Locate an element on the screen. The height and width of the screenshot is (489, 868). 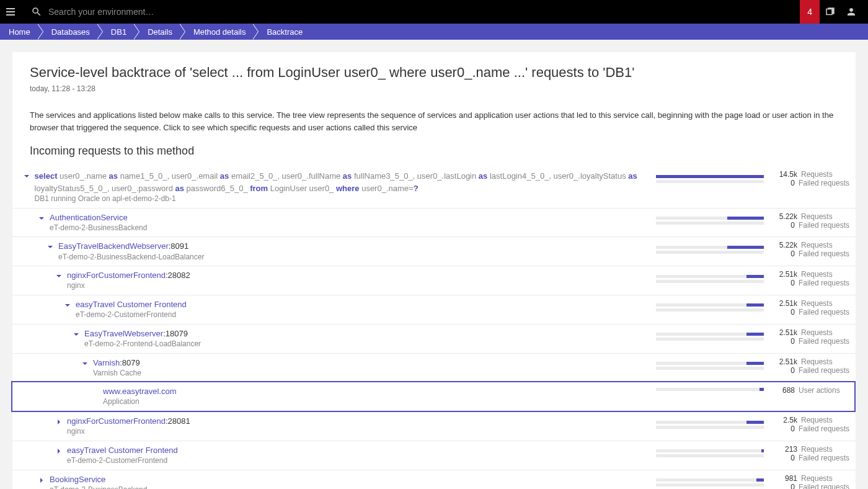
search-input is located at coordinates (424, 12).